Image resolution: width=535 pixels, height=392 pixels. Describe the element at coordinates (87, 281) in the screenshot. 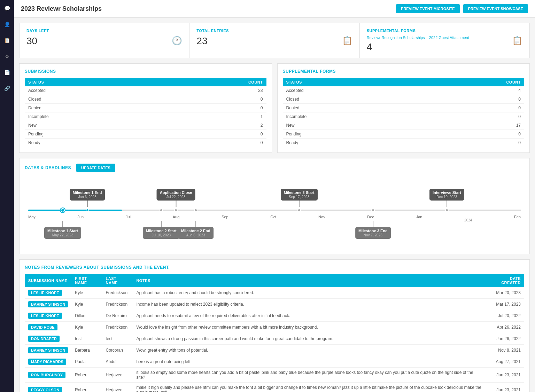

I see `col-first-name: FIRST NAME` at that location.